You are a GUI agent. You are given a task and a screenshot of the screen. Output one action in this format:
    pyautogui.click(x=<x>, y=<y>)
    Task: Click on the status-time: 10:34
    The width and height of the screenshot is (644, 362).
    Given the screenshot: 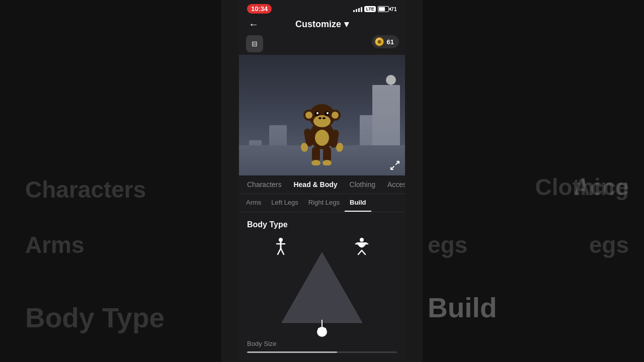 What is the action you would take?
    pyautogui.click(x=260, y=9)
    